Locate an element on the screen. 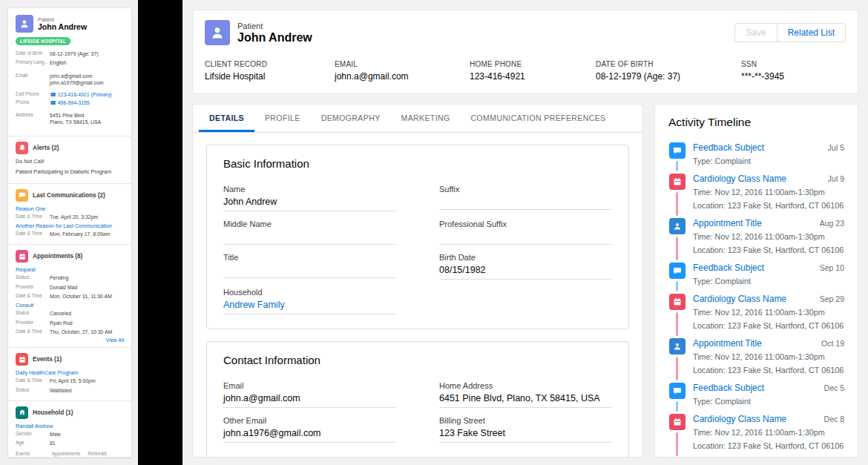  date-of-birth-label: DATE OF BIRTH is located at coordinates (668, 64).